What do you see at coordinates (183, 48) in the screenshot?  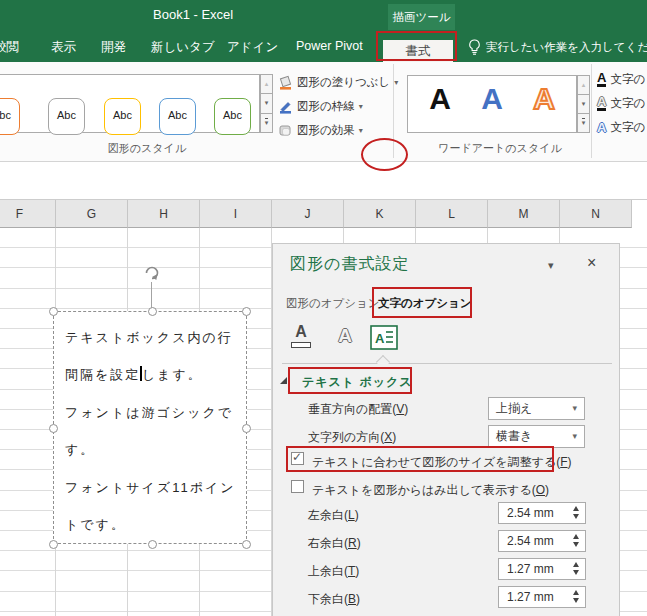 I see `tab-new-tab: 新しいタブ` at bounding box center [183, 48].